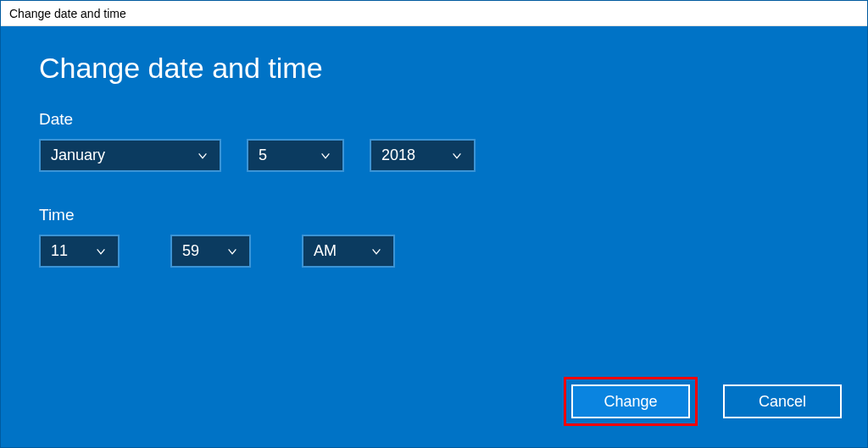 The image size is (868, 448). Describe the element at coordinates (434, 68) in the screenshot. I see `page-heading: Change date and time` at that location.